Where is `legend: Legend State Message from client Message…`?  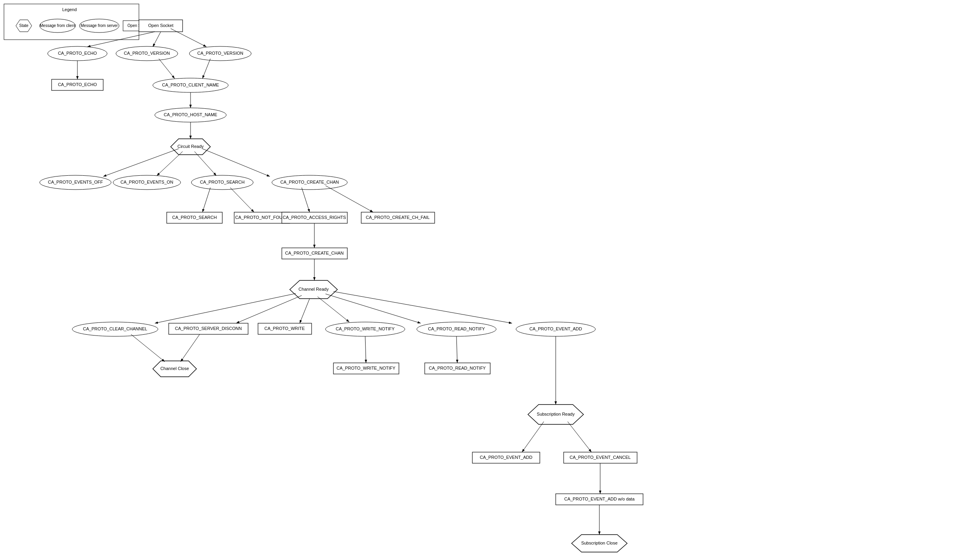
legend: Legend State Message from client Message… is located at coordinates (79, 22).